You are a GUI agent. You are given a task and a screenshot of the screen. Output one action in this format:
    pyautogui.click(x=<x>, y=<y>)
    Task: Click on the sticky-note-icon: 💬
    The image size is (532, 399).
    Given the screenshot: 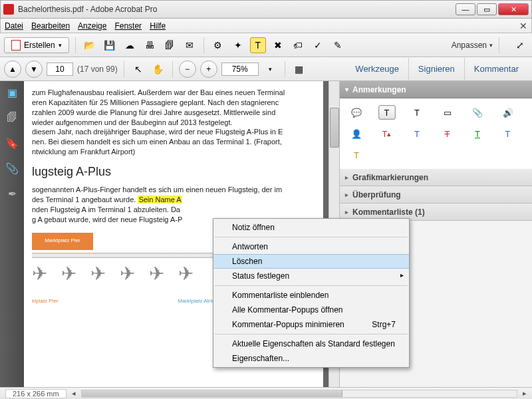 What is the action you would take?
    pyautogui.click(x=356, y=112)
    